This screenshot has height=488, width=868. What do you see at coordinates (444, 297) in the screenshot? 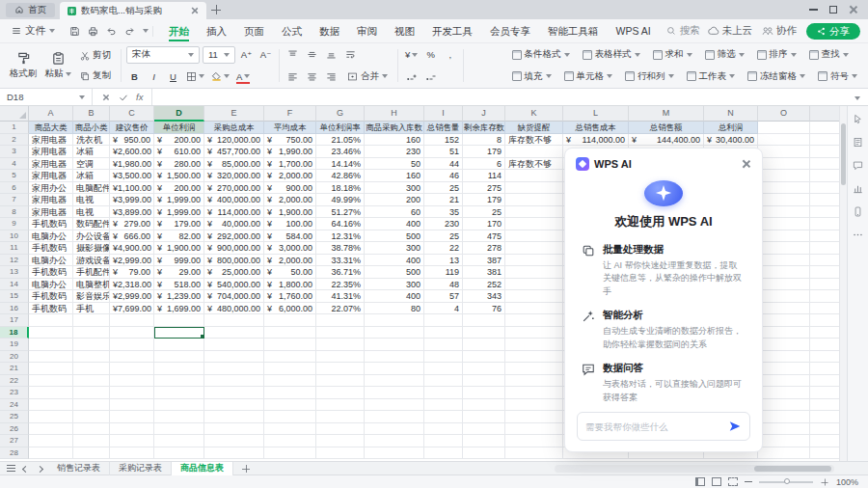
I see `cell: 57` at bounding box center [444, 297].